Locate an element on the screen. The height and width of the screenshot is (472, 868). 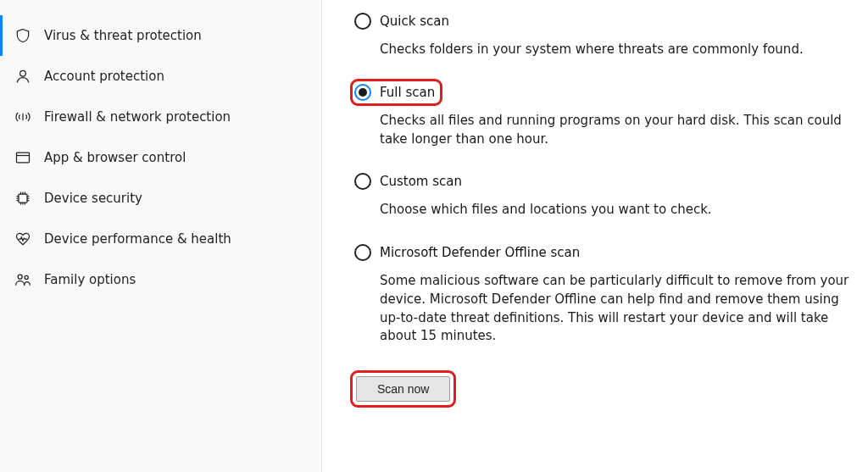
person-icon is located at coordinates (23, 76).